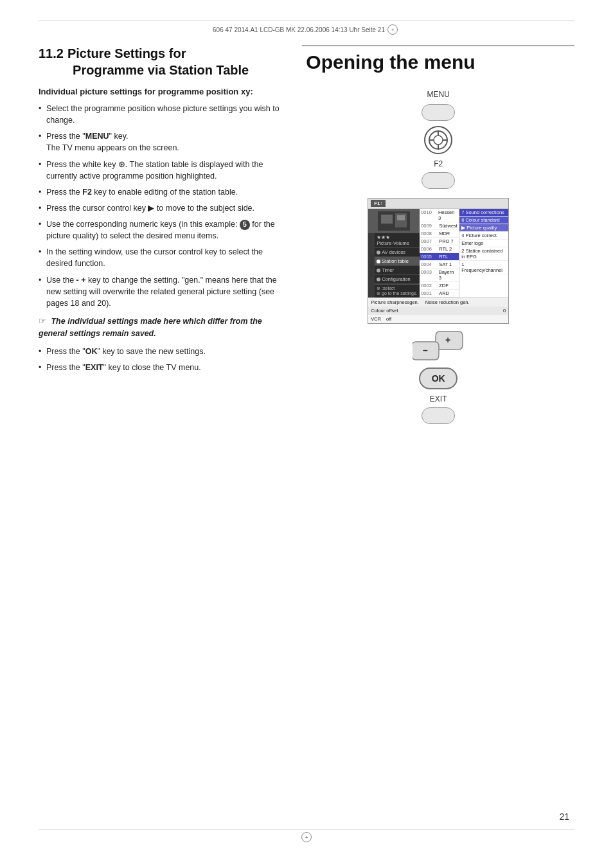 This screenshot has width=613, height=868. Describe the element at coordinates (438, 64) in the screenshot. I see `opening-menu-heading: Opening the menu` at that location.